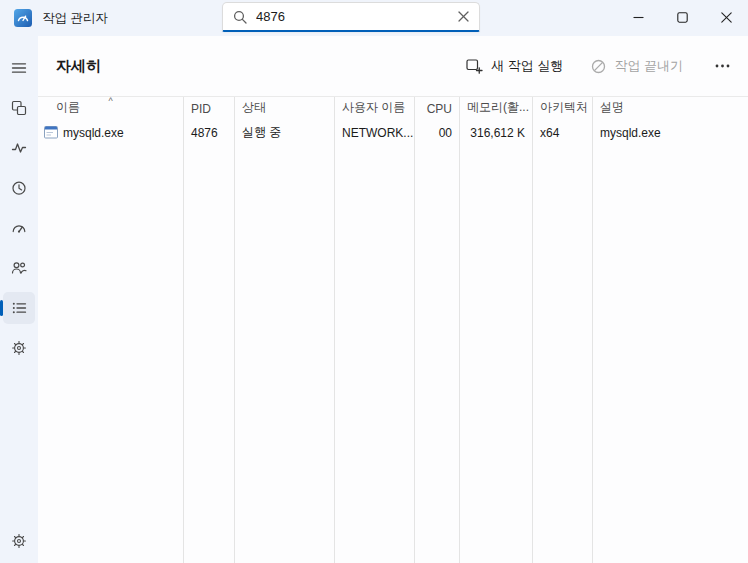  What do you see at coordinates (19, 541) in the screenshot?
I see `settings-gear-icon` at bounding box center [19, 541].